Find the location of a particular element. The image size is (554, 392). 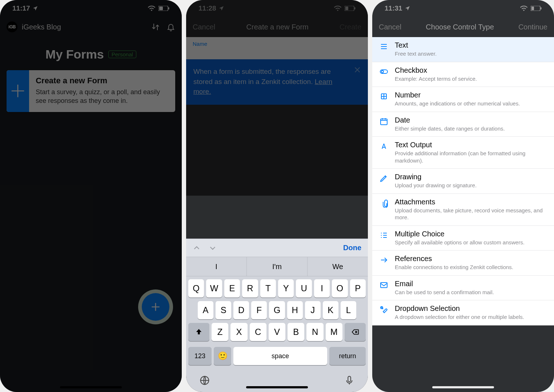

control-type-title: Email is located at coordinates (471, 284).